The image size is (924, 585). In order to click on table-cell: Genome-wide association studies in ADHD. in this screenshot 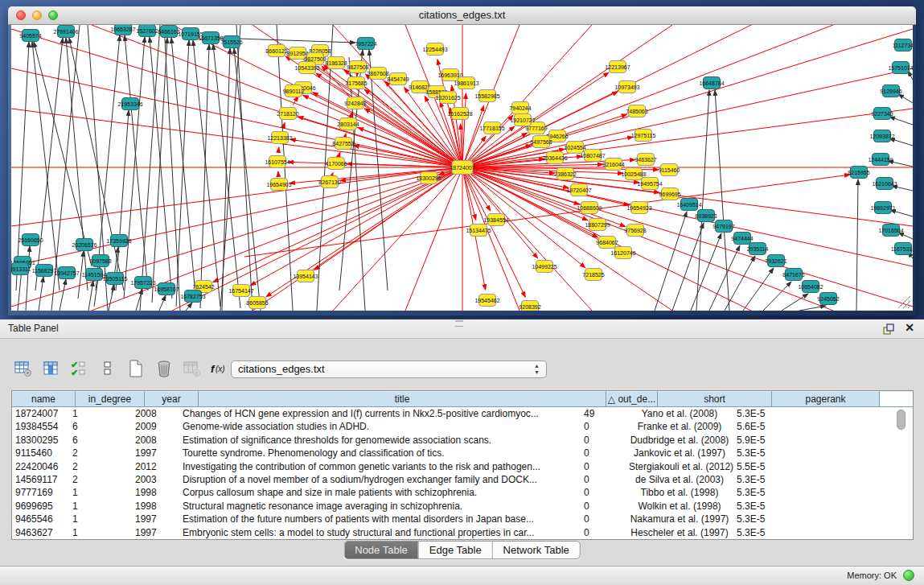, I will do `click(380, 426)`.